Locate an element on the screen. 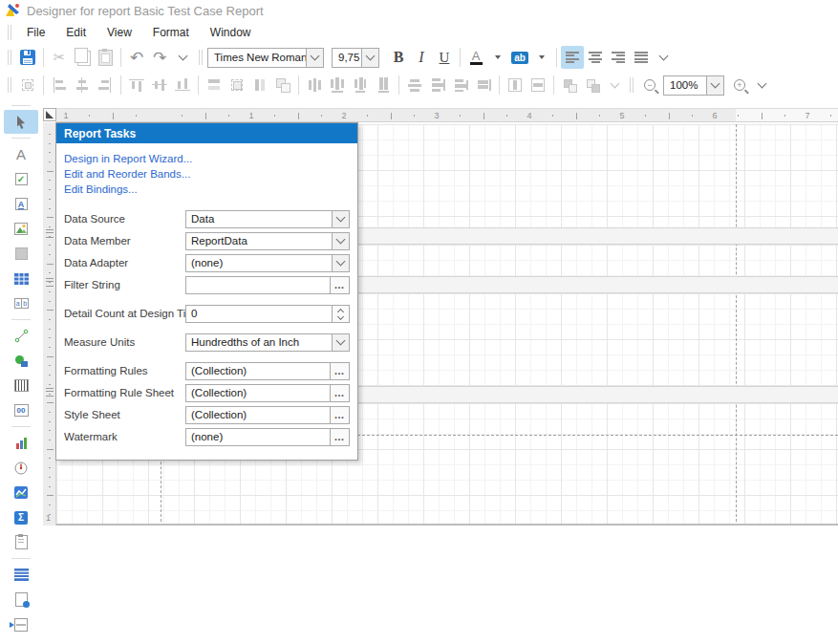 Image resolution: width=838 pixels, height=644 pixels. shape-tool is located at coordinates (21, 361).